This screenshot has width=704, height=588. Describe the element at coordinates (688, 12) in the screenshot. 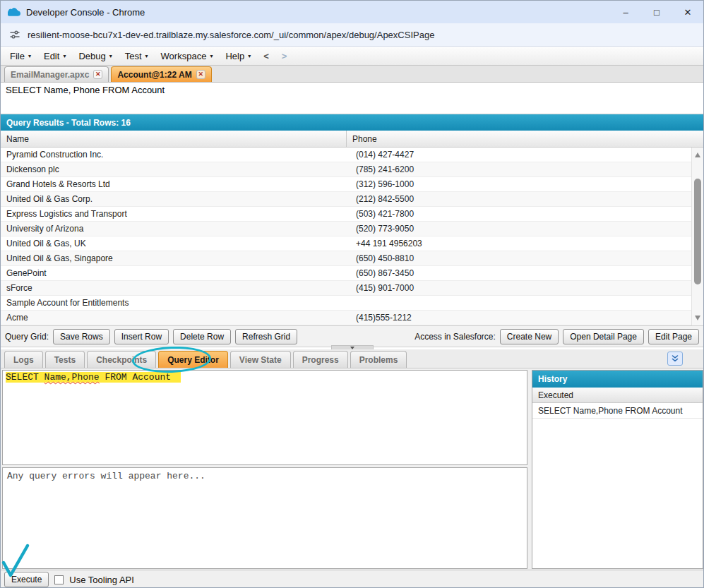

I see `close-button: ✕` at that location.